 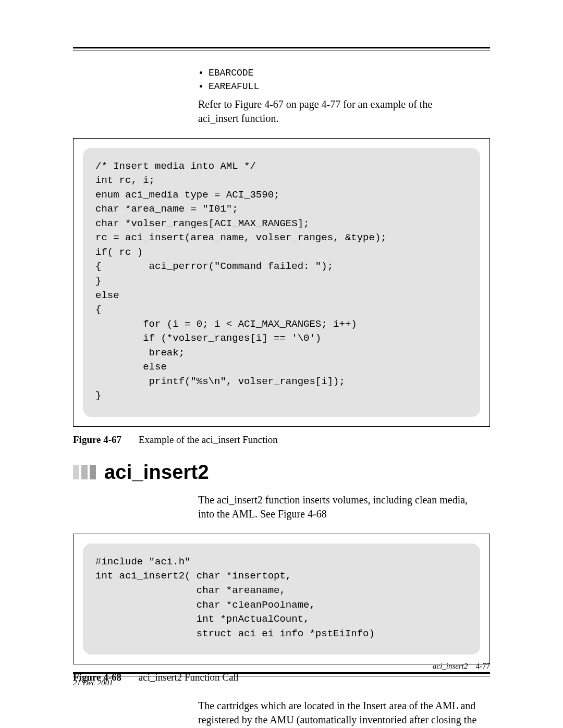 I want to click on code-frame-fig-68: #include "aci.h" int aci_insert2( char *…, so click(x=282, y=599).